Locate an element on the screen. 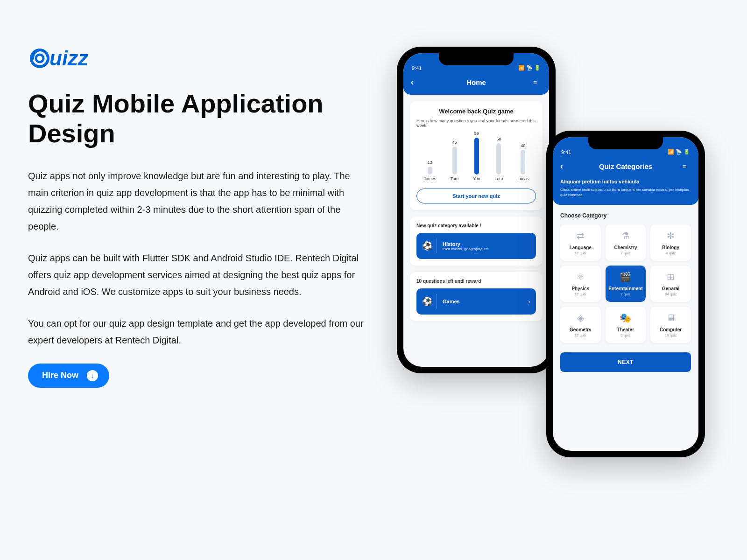  bar-value: 13 is located at coordinates (430, 162).